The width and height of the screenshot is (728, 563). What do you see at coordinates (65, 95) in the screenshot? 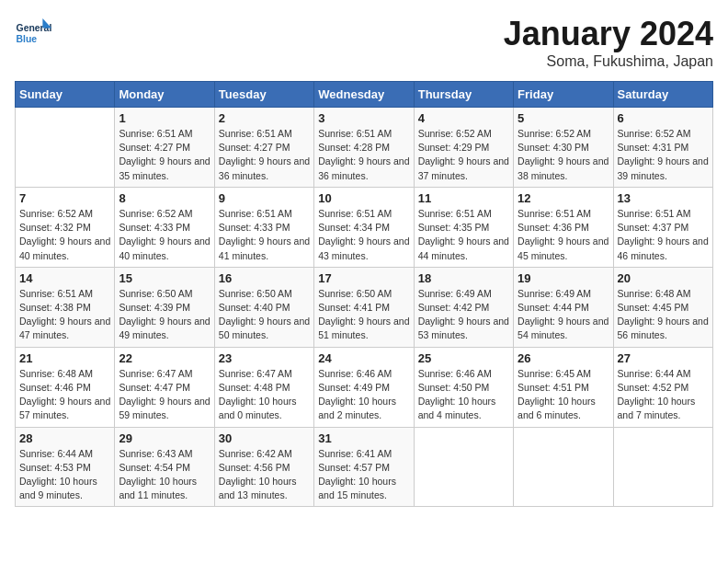
I see `header-sunday: Sunday` at bounding box center [65, 95].